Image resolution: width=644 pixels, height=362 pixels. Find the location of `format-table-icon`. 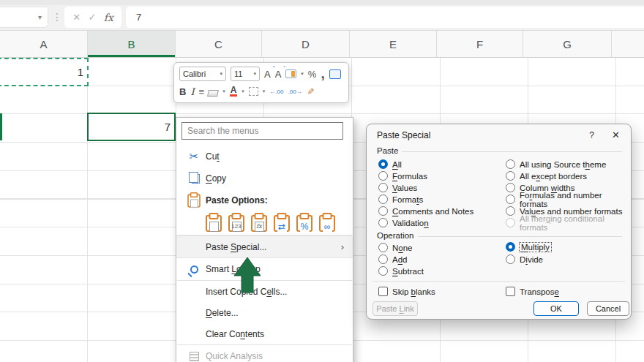

format-table-icon is located at coordinates (291, 74).